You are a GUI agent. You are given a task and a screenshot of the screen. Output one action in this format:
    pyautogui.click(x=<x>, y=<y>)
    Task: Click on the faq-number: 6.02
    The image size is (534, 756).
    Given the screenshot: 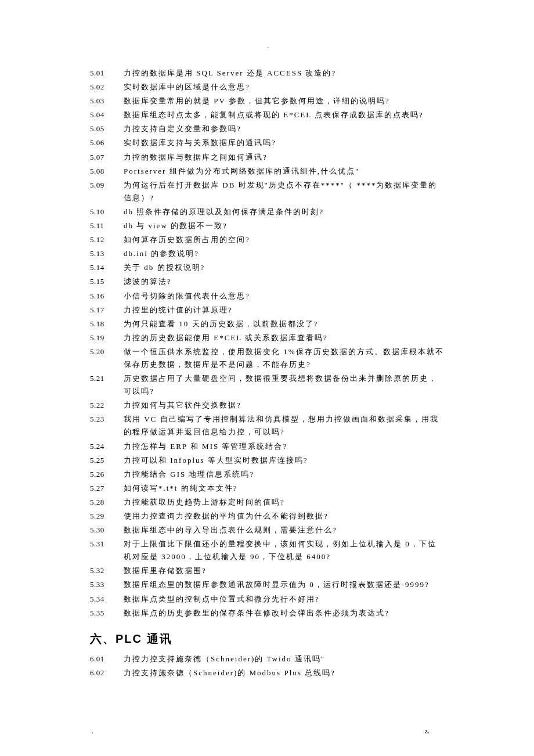 What is the action you would take?
    pyautogui.click(x=107, y=673)
    